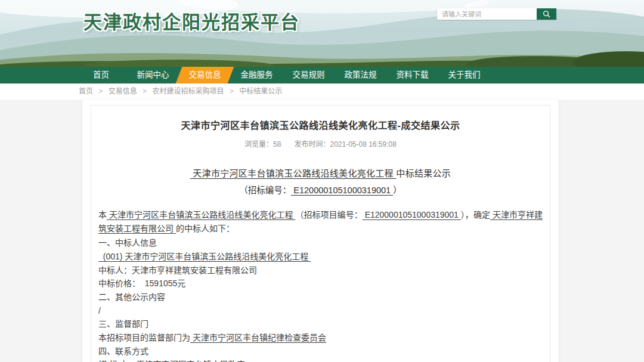  I want to click on nav-list: 首页 新闻中心 交易信息 金融服务 交易规则 政策法规 资料下载 关于我们, so click(360, 75).